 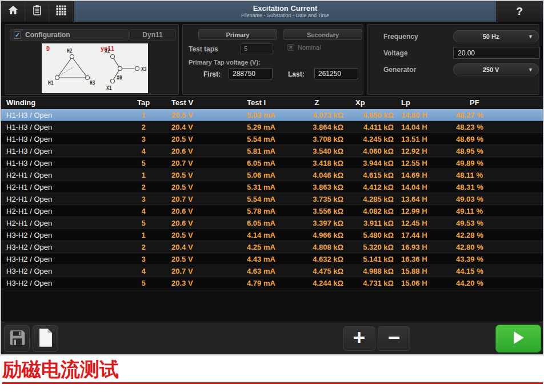 What do you see at coordinates (70, 51) in the screenshot?
I see `svg-text: H2` at bounding box center [70, 51].